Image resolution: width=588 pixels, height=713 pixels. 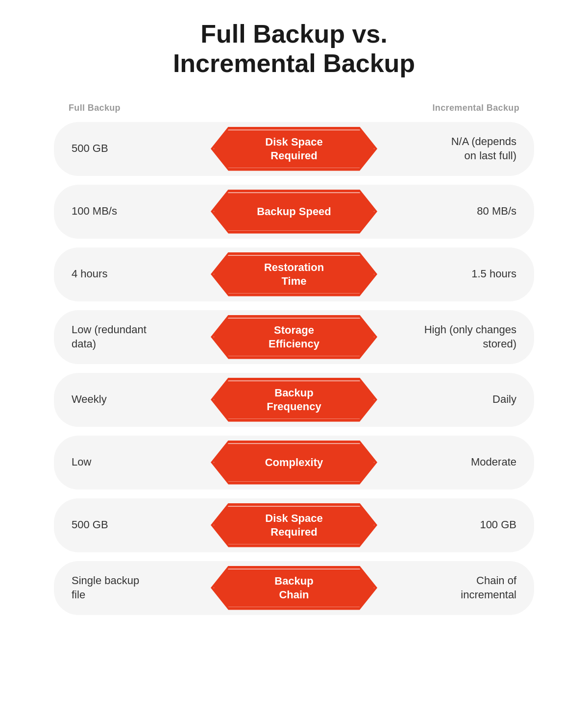 I want to click on category-label: BackupFrequency, so click(x=294, y=400).